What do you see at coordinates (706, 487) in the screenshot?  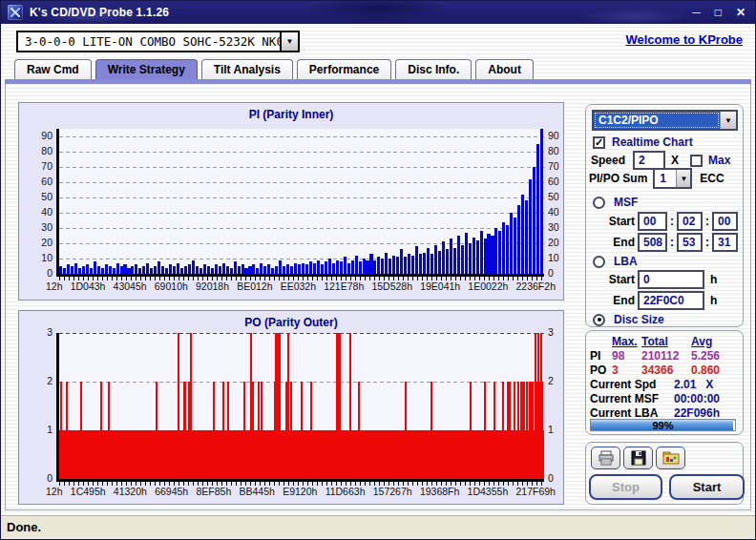 I see `start-button: Start` at bounding box center [706, 487].